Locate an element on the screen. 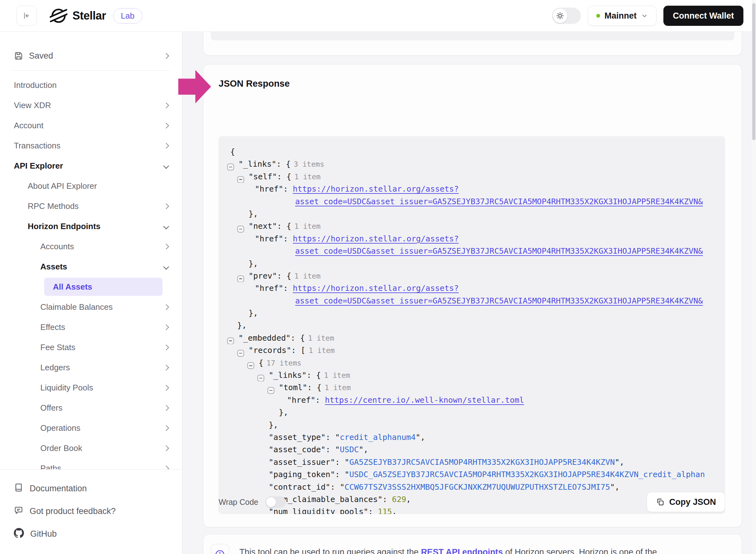  sidebar-item-saved: Saved is located at coordinates (91, 56).